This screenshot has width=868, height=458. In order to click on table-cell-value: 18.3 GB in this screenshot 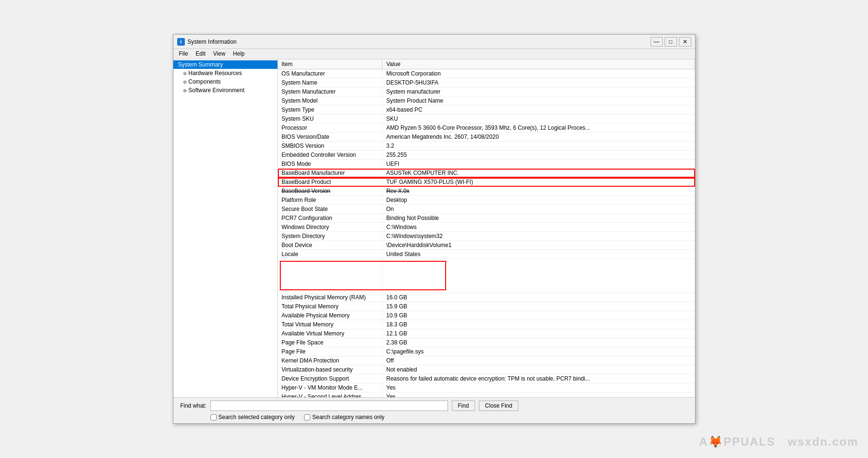, I will do `click(539, 325)`.